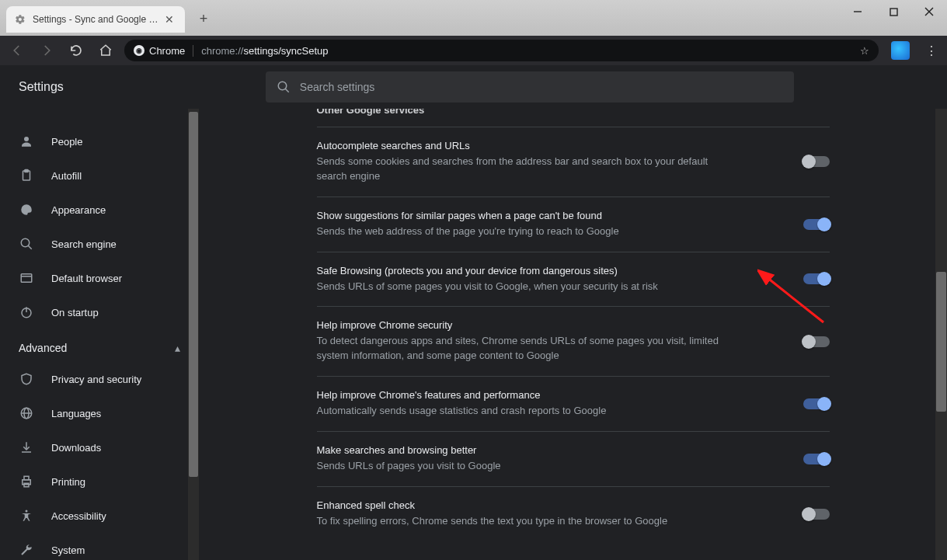 The height and width of the screenshot is (560, 947). Describe the element at coordinates (99, 413) in the screenshot. I see `sidebar-item-languages: Languages` at that location.